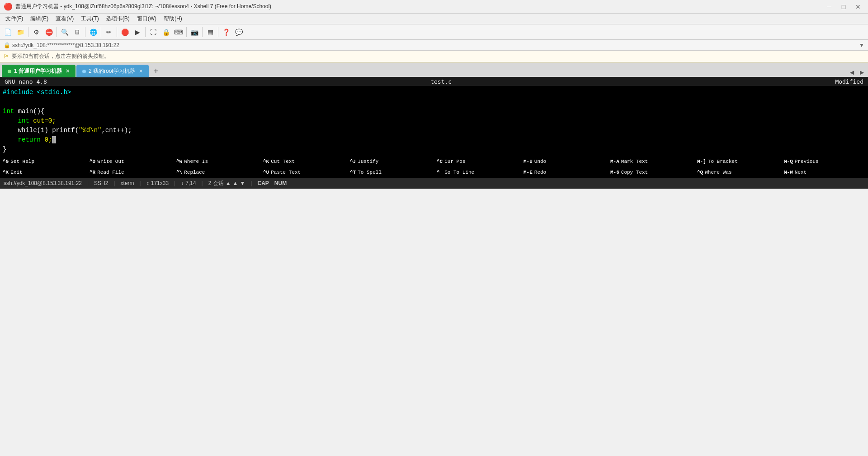 Image resolution: width=868 pixels, height=456 pixels. Describe the element at coordinates (68, 71) in the screenshot. I see `tab-1-close: ✕` at that location.